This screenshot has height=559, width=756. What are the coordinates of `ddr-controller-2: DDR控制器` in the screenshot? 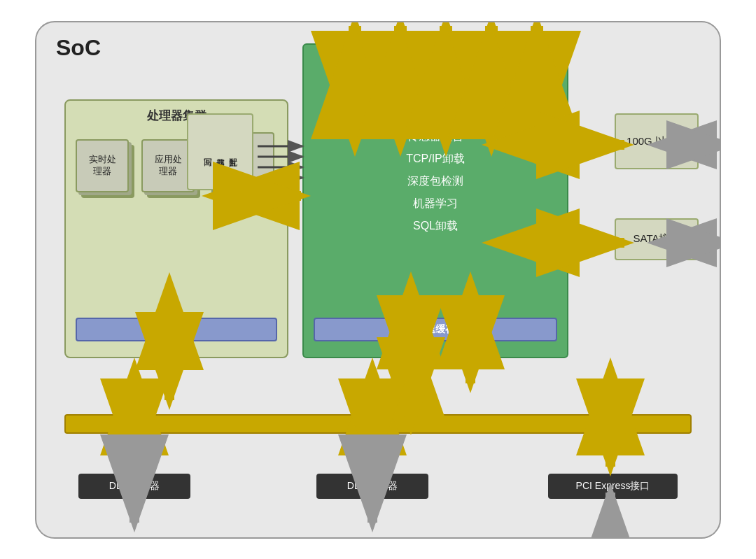 It's located at (372, 486).